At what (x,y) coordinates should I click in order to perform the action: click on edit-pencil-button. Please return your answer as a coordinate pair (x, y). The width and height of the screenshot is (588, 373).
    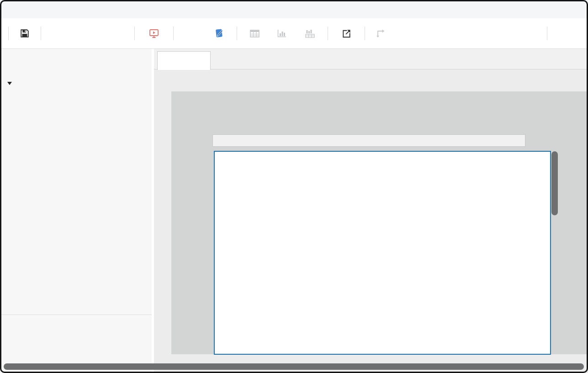
    Looking at the image, I should click on (191, 33).